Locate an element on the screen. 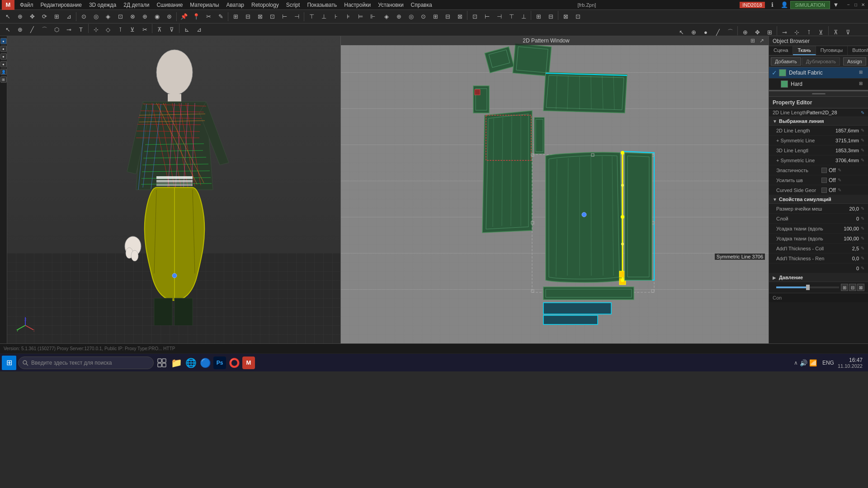 Image resolution: width=868 pixels, height=488 pixels. tool-cloth-6: ⊣ is located at coordinates (297, 17).